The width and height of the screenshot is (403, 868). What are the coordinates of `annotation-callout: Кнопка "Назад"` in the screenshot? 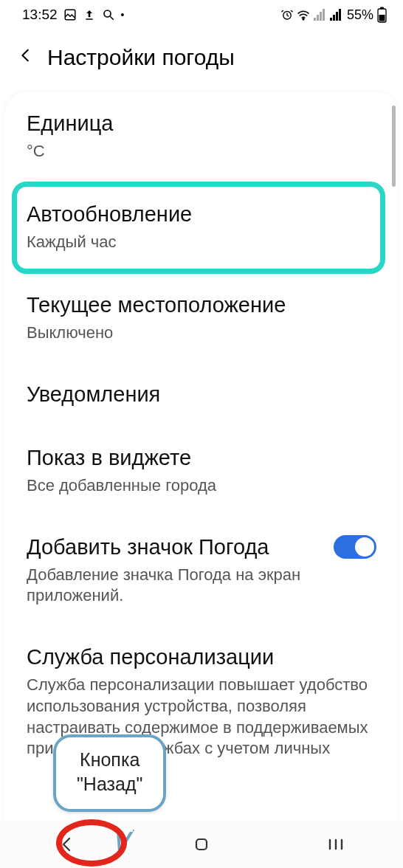 It's located at (109, 774).